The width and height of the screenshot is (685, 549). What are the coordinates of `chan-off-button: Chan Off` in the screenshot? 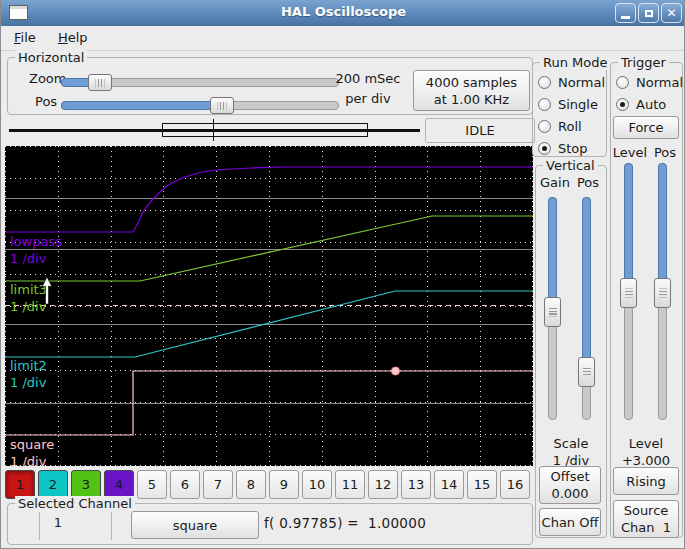 It's located at (570, 522).